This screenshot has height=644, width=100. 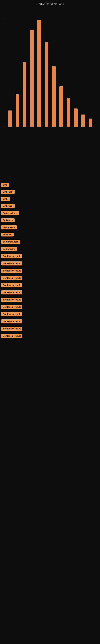 What do you see at coordinates (50, 264) in the screenshot?
I see `result-row-12: Bottleneck result` at bounding box center [50, 264].